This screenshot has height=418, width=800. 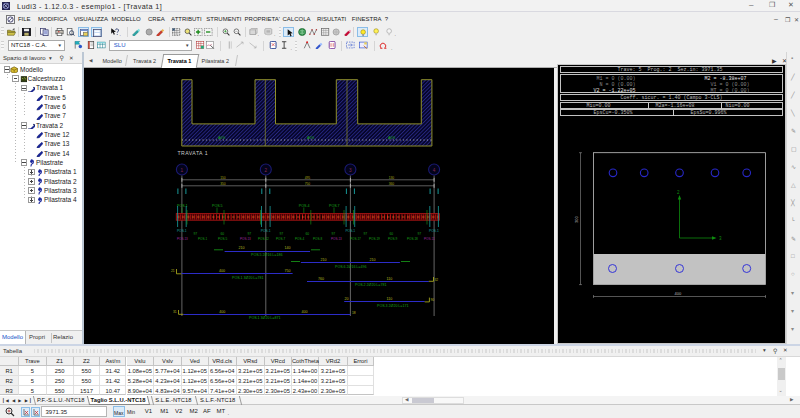 I want to click on svg-text: 4, so click(x=434, y=170).